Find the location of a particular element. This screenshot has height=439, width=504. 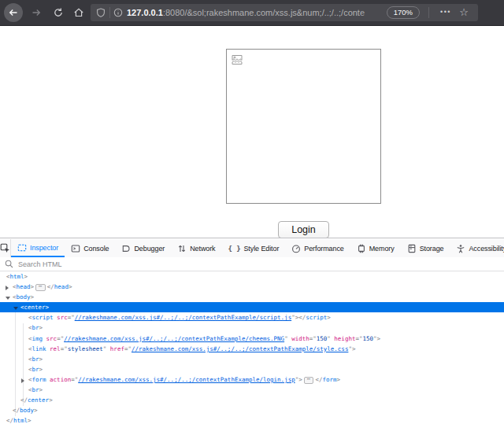

tab-accessibility: Accessibility is located at coordinates (477, 249).